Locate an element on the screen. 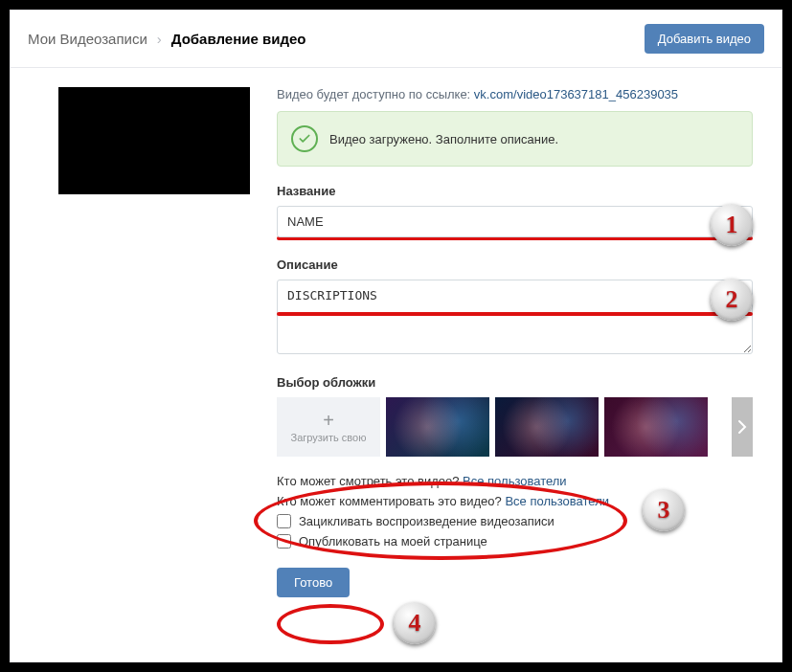  header: Мои Видеозаписи › Добавление видео Добав… is located at coordinates (396, 39).